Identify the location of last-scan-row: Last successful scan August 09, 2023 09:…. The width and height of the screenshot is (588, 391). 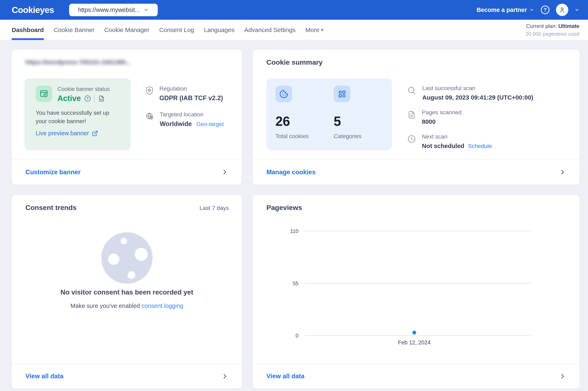
(470, 93).